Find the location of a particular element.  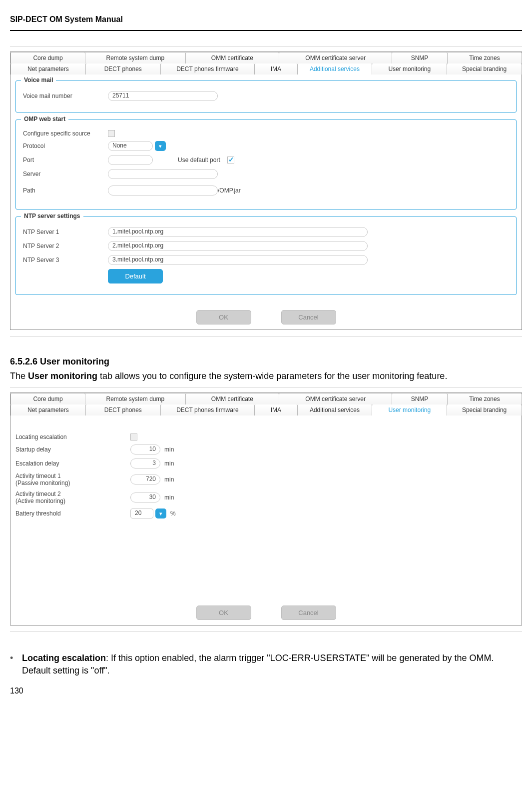

tab-row-top-2: Core dump Remote system dump OMM certifi… is located at coordinates (266, 399).